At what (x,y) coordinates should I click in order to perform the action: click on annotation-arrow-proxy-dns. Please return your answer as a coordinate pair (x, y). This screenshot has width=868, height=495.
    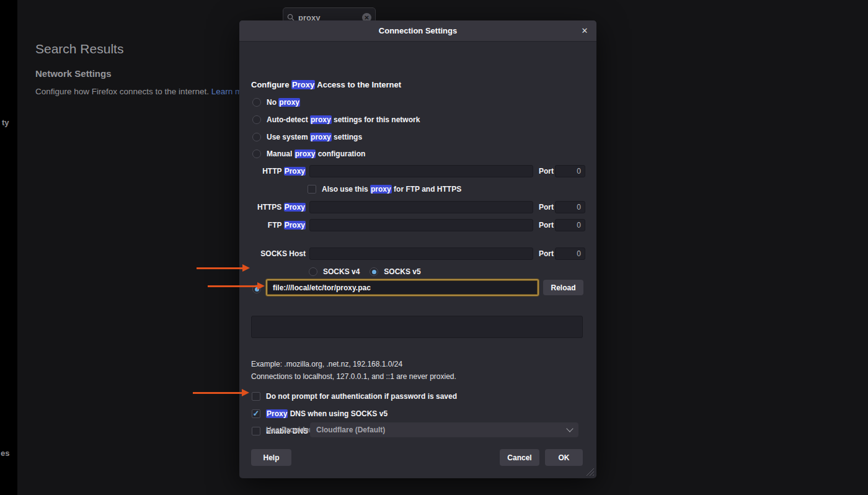
    Looking at the image, I should click on (217, 393).